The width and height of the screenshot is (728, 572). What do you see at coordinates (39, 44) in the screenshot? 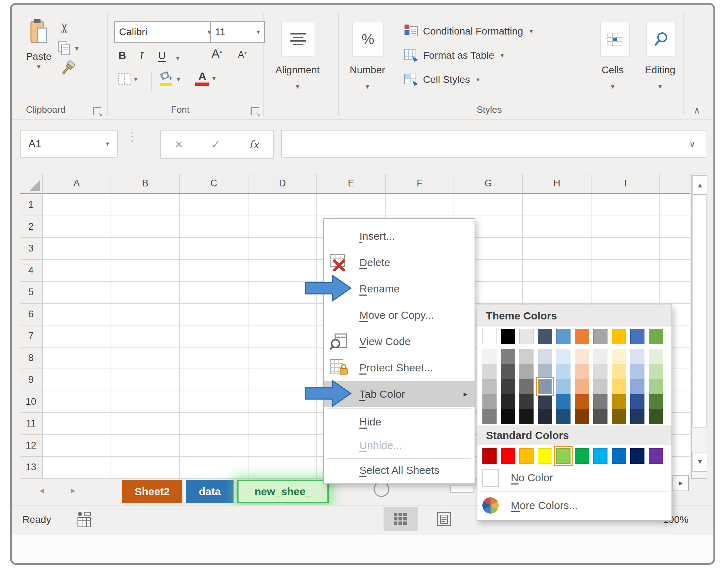
I see `paste-button: Paste ▾` at bounding box center [39, 44].